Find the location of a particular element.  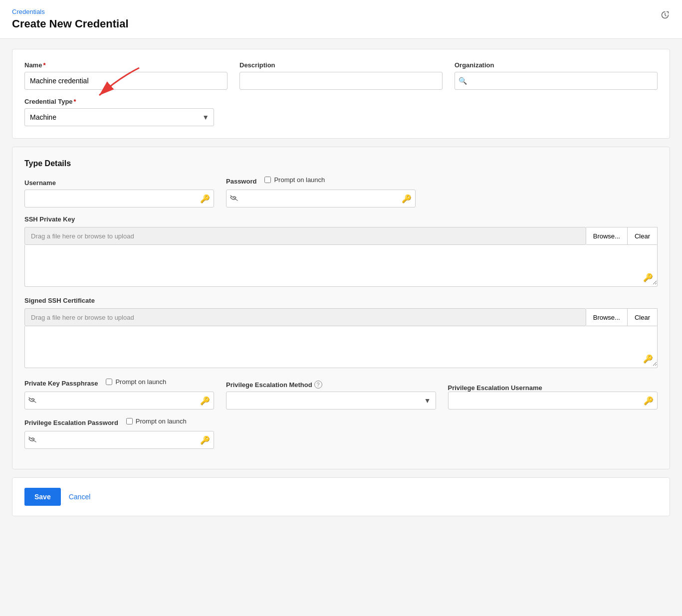

key-icon-ssh: 🔑 is located at coordinates (648, 277).